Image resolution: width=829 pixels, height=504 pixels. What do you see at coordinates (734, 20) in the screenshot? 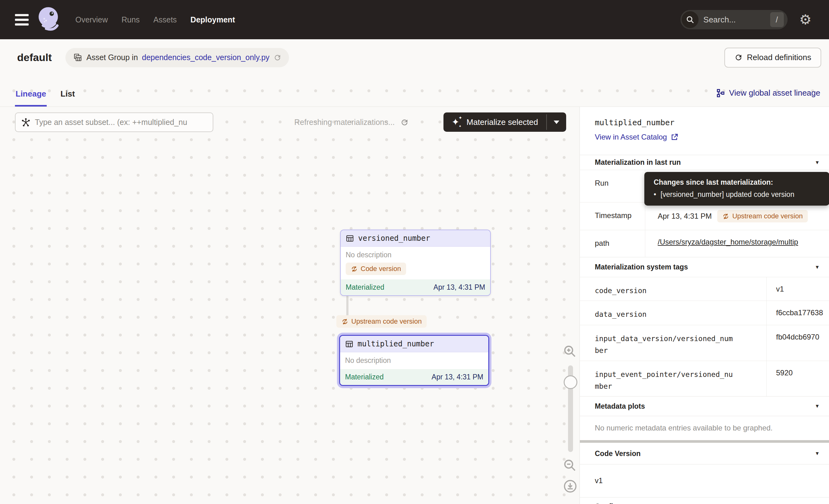
I see `global-search: /` at bounding box center [734, 20].